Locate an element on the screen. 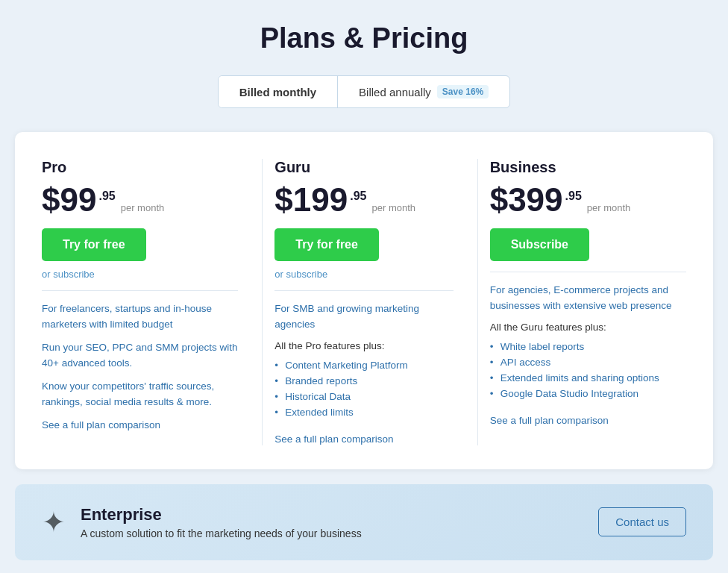 The image size is (728, 573). guru-desc-1: For SMB and growing marketing agencies is located at coordinates (364, 317).